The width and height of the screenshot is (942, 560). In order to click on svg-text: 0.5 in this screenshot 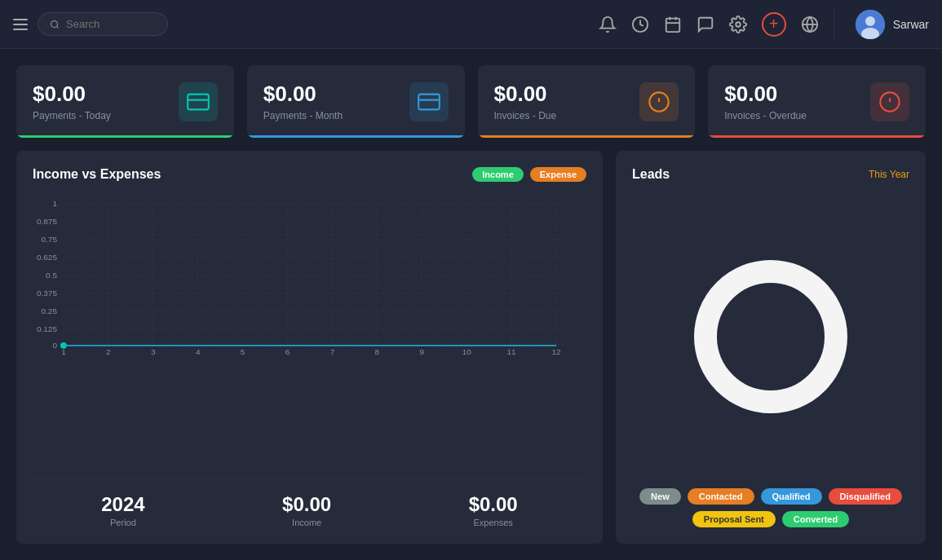, I will do `click(51, 276)`.